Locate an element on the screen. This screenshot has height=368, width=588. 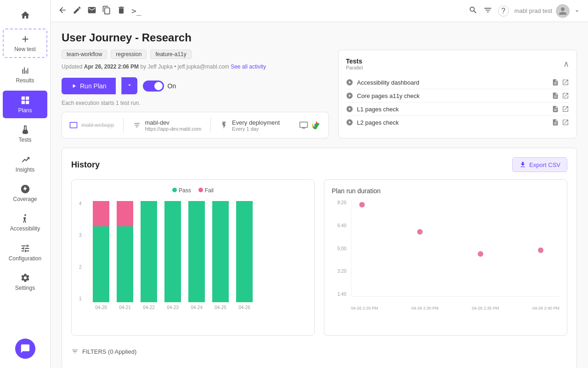
sidebar-item-results: Results is located at coordinates (25, 75).